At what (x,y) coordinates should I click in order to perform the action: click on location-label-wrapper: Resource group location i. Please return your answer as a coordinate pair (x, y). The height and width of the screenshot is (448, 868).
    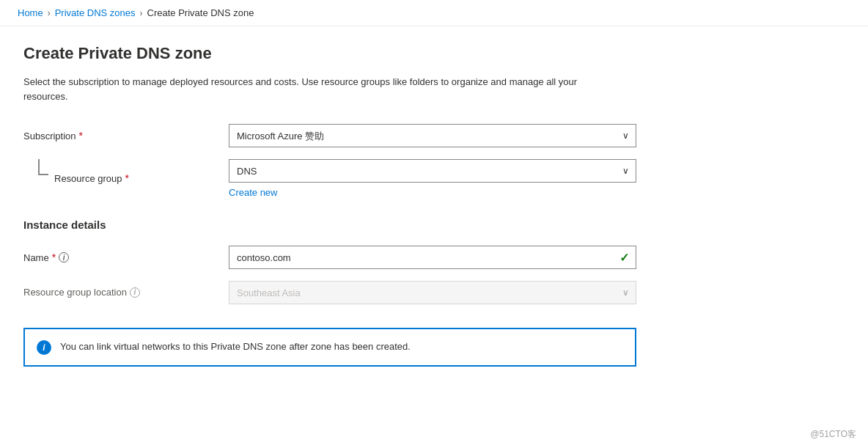
    Looking at the image, I should click on (126, 289).